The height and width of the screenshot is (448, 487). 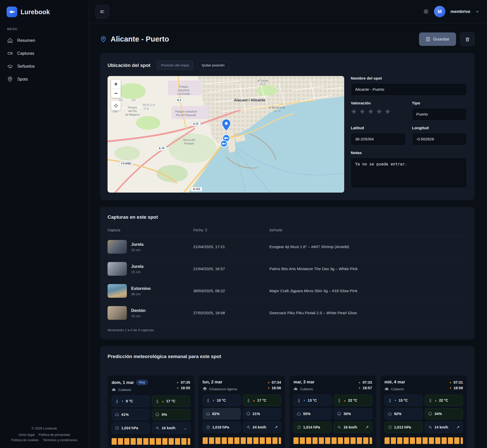 I want to click on map-label: de Magarra, so click(x=132, y=115).